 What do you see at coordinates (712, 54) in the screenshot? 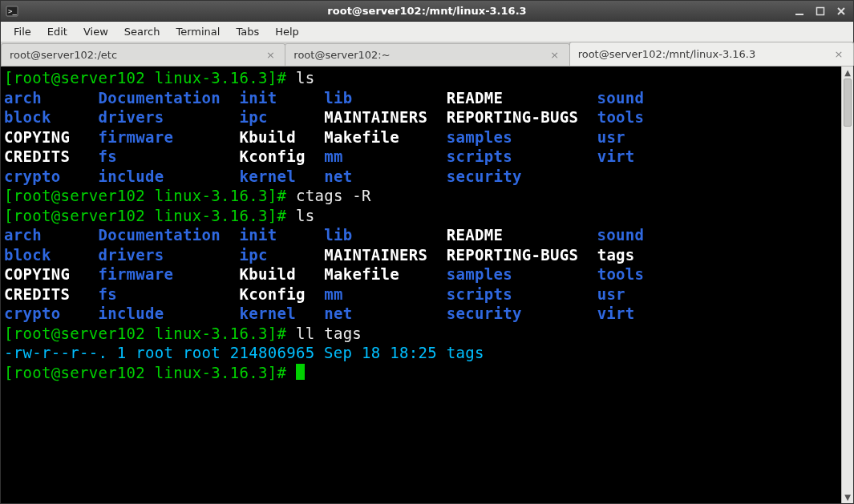
I see `tab-2: root@server102:/mnt/linux-3.16.3 ×` at bounding box center [712, 54].